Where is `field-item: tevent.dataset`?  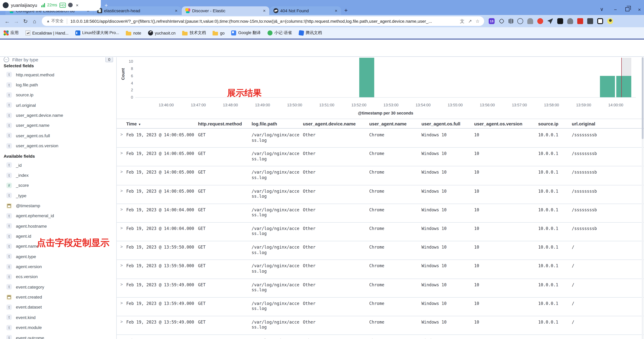 field-item: tevent.dataset is located at coordinates (58, 307).